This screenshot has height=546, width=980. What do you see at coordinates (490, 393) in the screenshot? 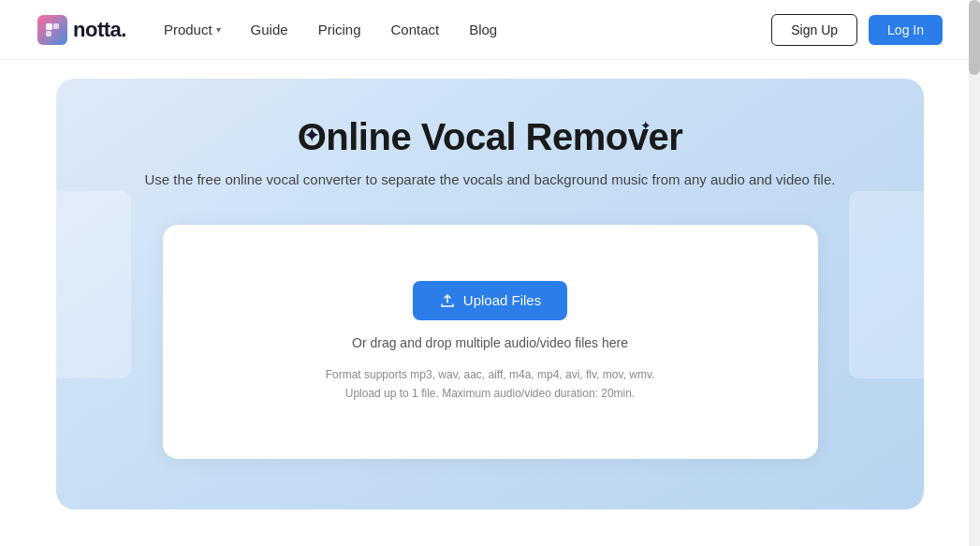
I see `limit-text: Upload up to 1 file. Maximum audio/video…` at bounding box center [490, 393].